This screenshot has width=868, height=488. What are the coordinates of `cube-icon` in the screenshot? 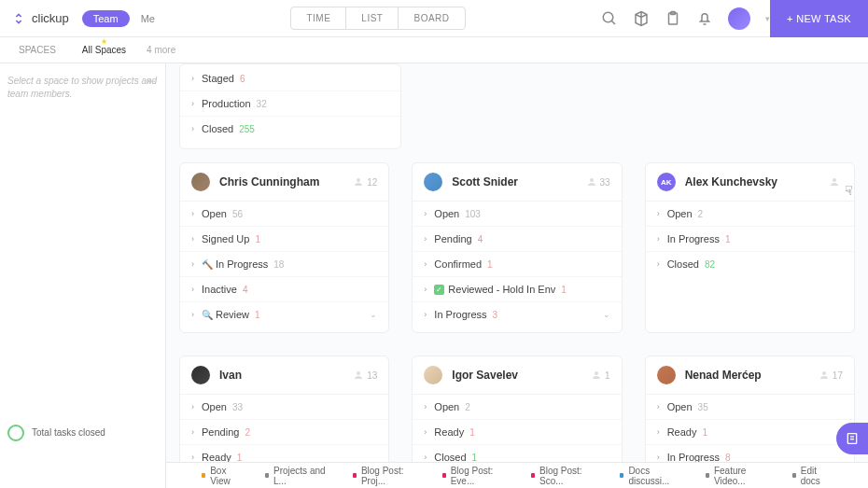 It's located at (641, 19).